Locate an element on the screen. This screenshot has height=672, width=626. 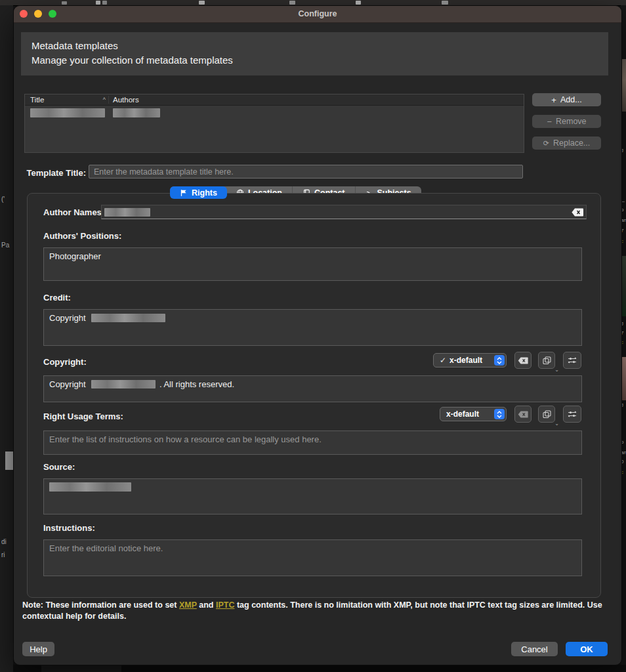
cancel-button-label: Cancel is located at coordinates (534, 650).